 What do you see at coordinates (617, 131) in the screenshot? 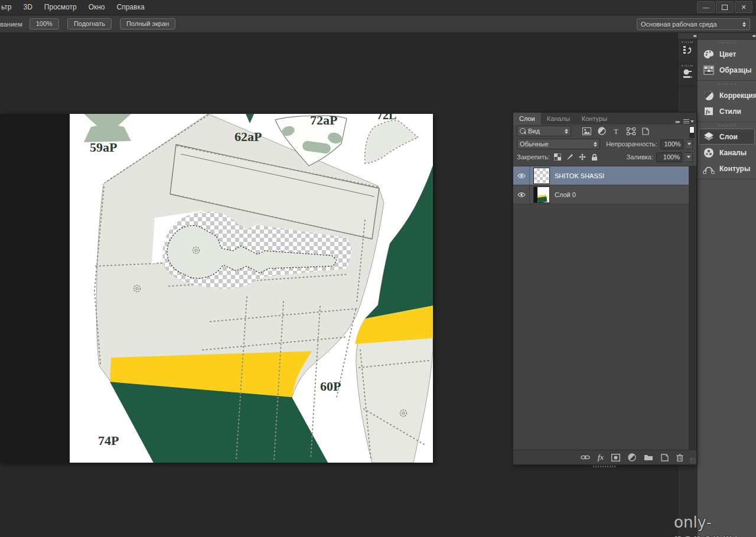
I see `filter-type-icon: T` at bounding box center [617, 131].